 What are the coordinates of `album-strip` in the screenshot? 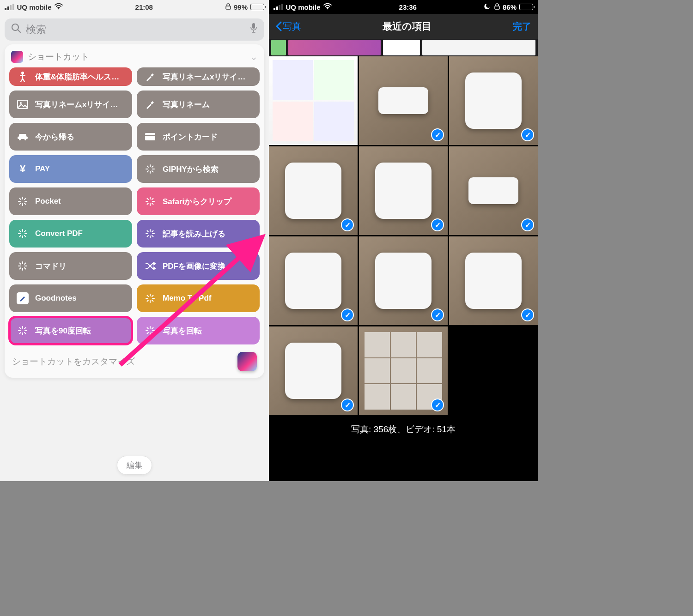 It's located at (403, 48).